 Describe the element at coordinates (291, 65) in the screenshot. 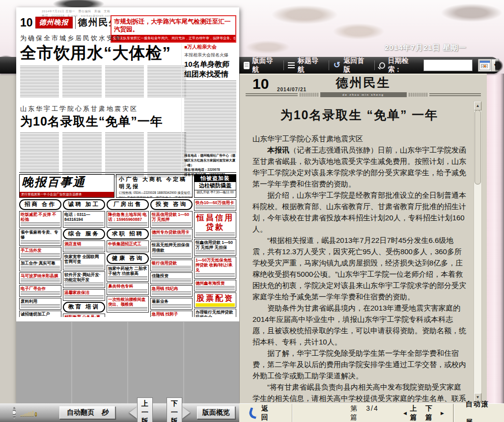

I see `list-icon` at that location.